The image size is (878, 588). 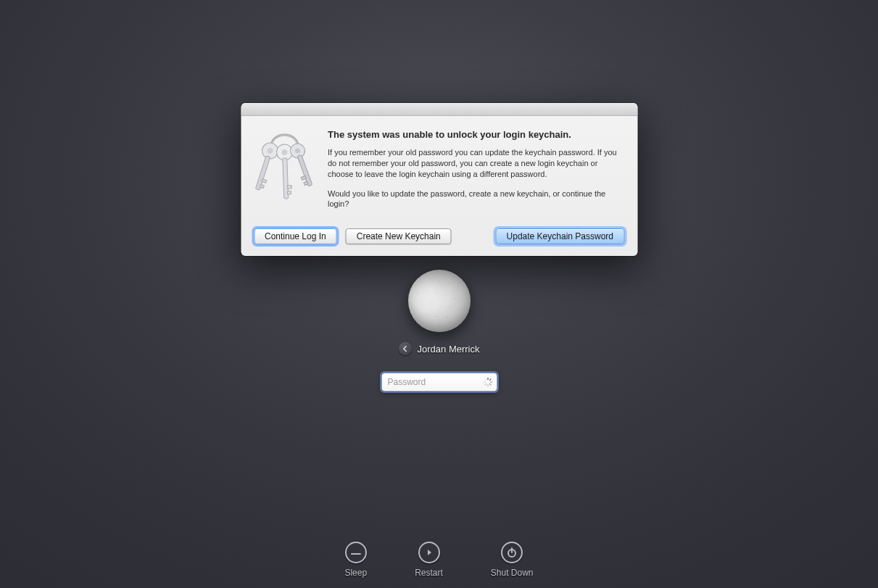 I want to click on dialog-titlebar, so click(x=439, y=109).